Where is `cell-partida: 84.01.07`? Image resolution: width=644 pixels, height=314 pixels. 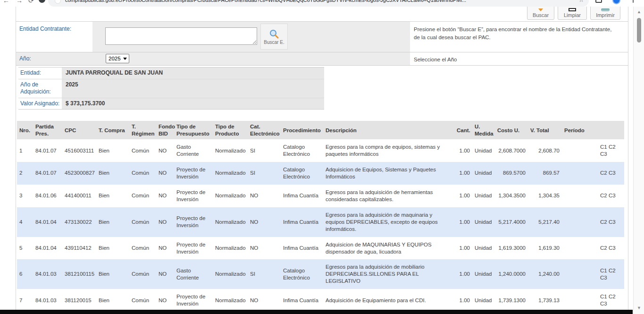
cell-partida: 84.01.07 is located at coordinates (48, 151).